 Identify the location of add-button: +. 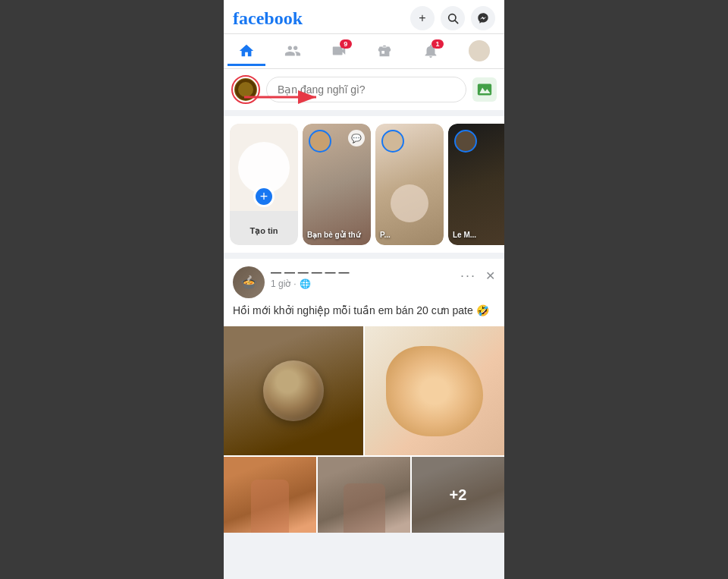
(422, 18).